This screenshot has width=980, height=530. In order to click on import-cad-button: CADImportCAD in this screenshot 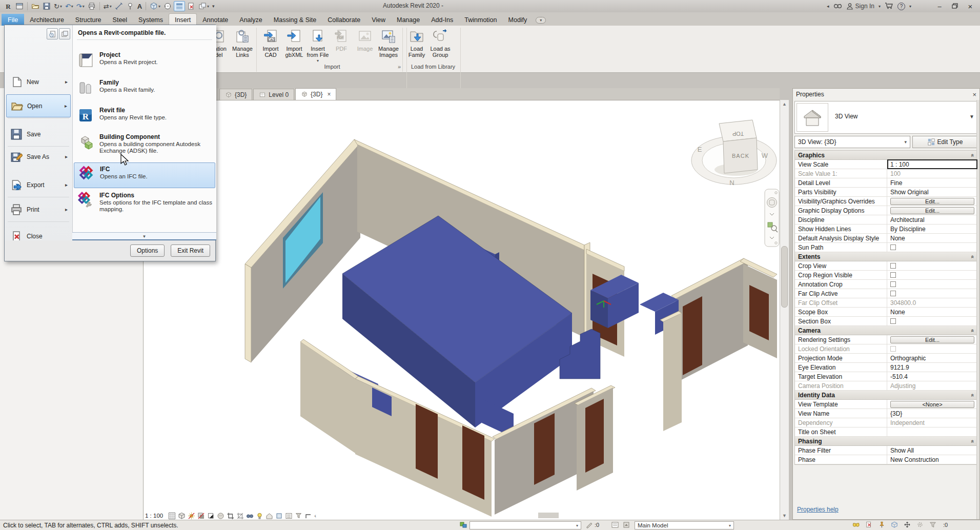, I will do `click(271, 43)`.